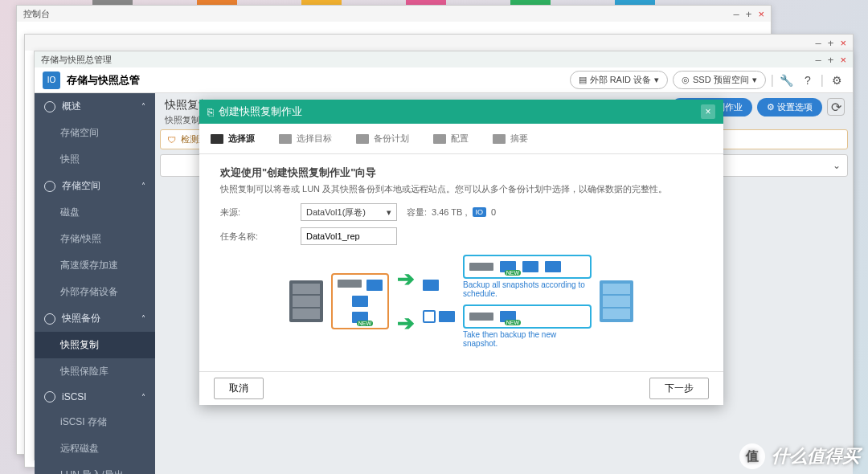  I want to click on help-icon: ?, so click(808, 80).